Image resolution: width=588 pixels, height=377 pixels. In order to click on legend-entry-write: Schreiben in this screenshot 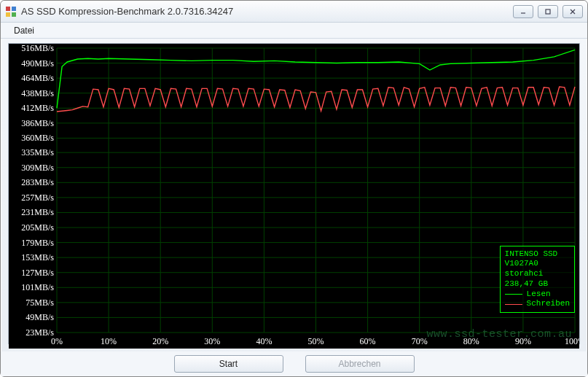, I will do `click(538, 304)`.